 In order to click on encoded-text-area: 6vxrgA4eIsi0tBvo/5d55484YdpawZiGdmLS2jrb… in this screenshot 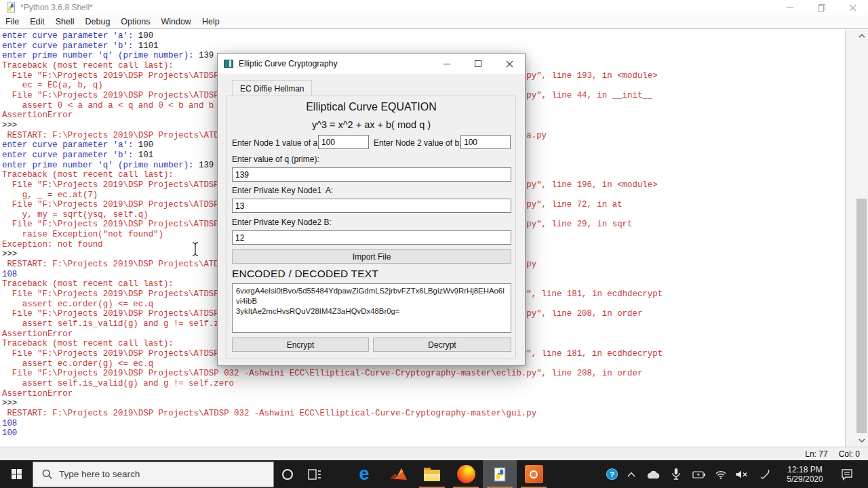, I will do `click(372, 308)`.